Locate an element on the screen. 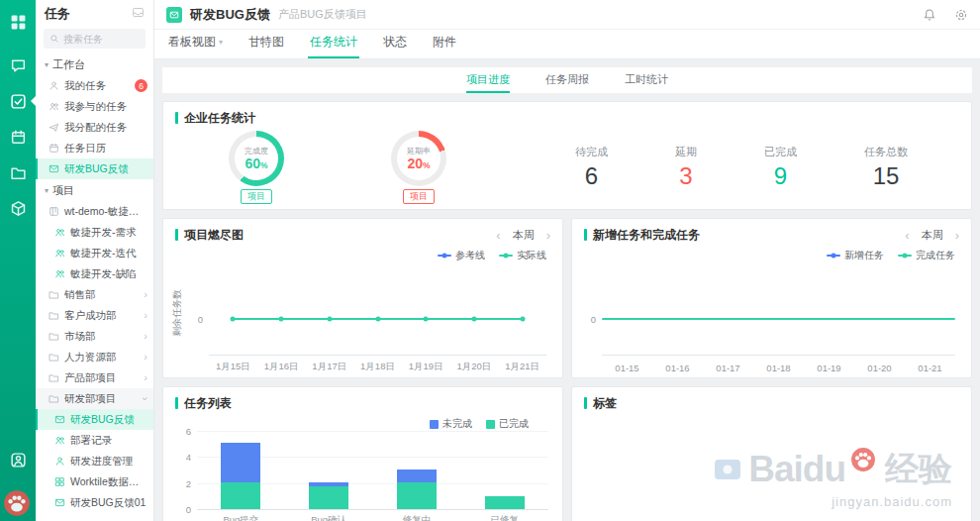  sidebar-item-label: 敏捷开发-需求 is located at coordinates (109, 233).